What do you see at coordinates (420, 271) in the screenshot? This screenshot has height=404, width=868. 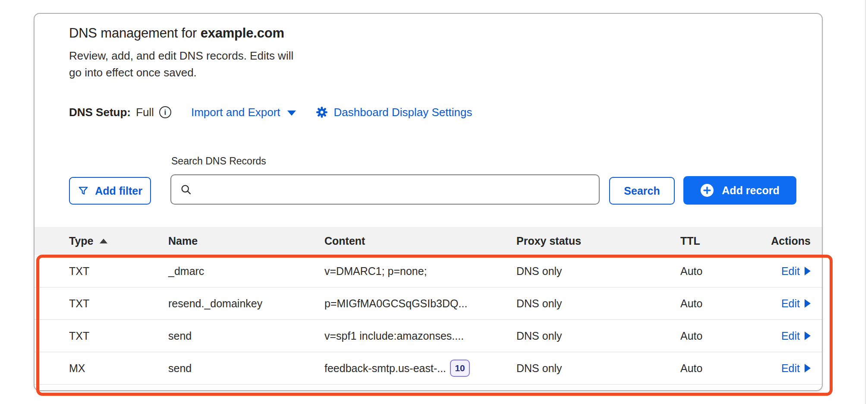 I see `cell-content: v=DMARC1; p=none;` at bounding box center [420, 271].